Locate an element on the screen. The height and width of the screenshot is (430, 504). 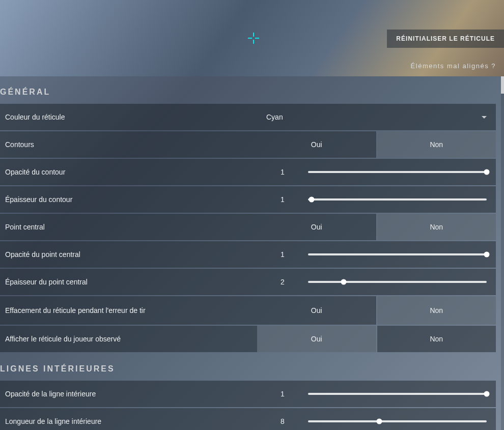
slider-track-outline-thickness is located at coordinates (402, 199).